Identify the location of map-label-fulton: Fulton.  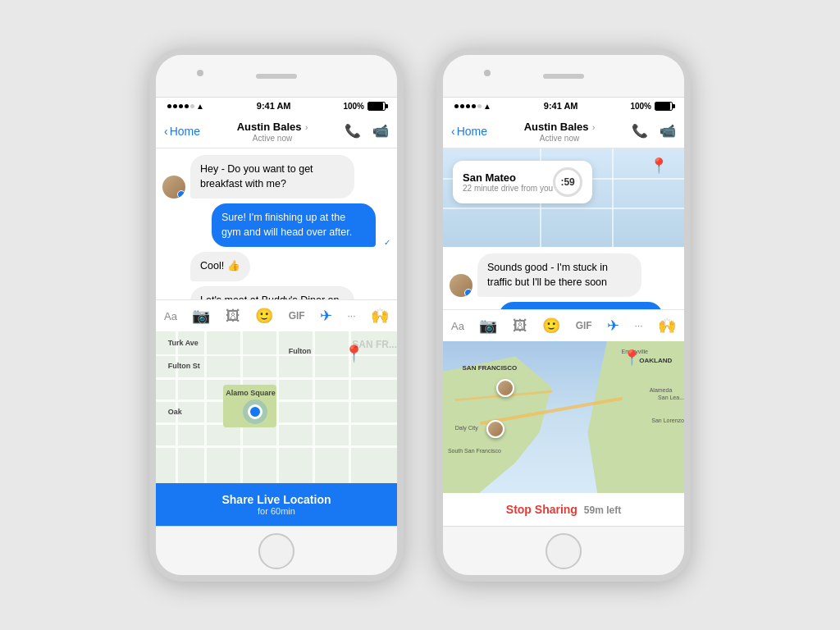
(300, 351).